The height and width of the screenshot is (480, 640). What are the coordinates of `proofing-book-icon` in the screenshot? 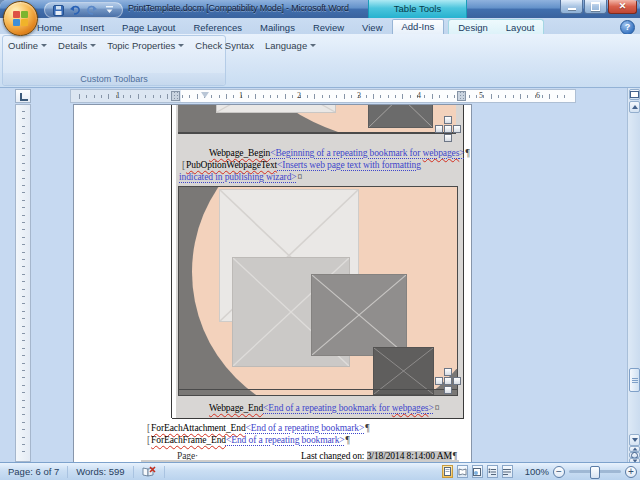 It's located at (149, 472).